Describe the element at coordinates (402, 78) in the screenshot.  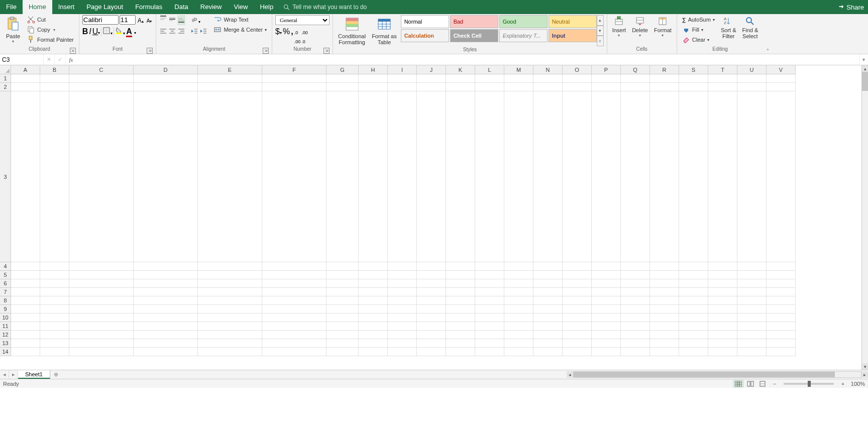
I see `cell-I1` at that location.